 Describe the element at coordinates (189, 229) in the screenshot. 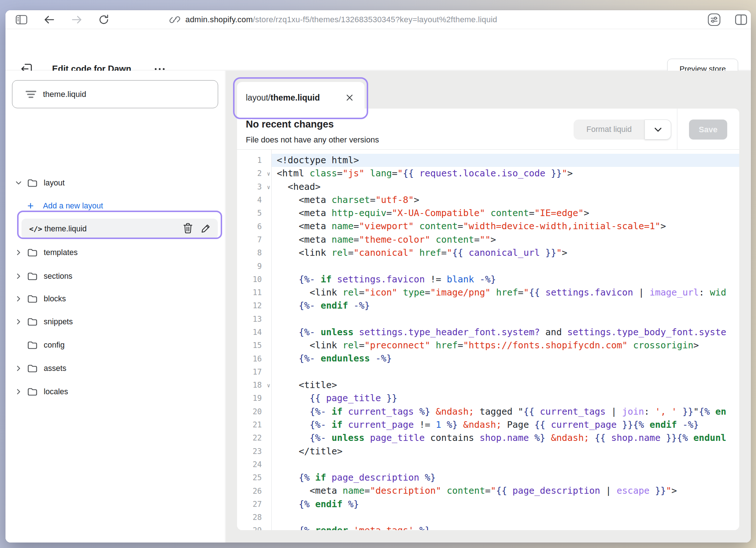

I see `delete-file-icon` at that location.